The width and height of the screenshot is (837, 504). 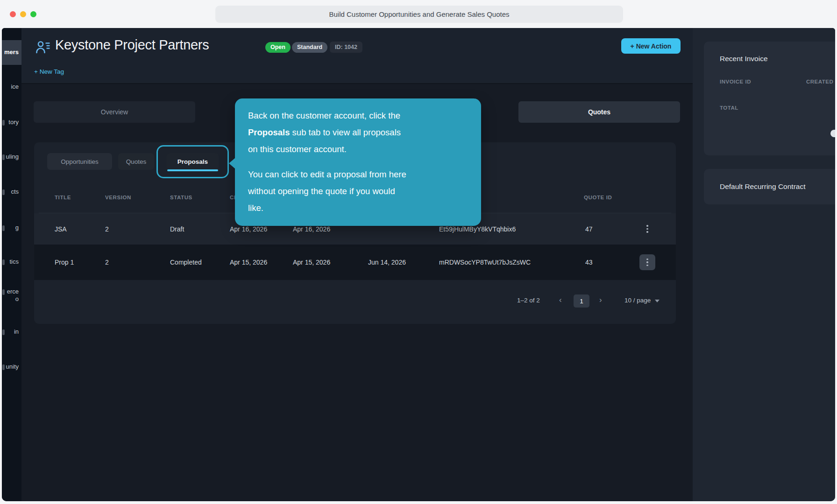 I want to click on plan-badge: Standard, so click(x=310, y=48).